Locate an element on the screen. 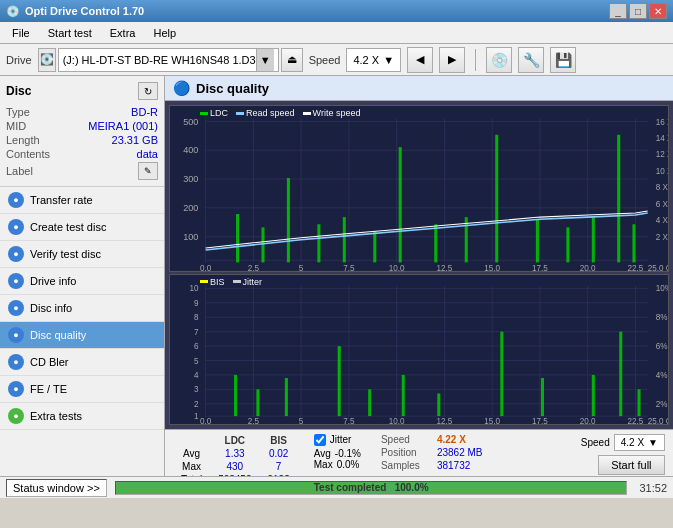 This screenshot has height=528, width=673. stats-col-ldc: LDC is located at coordinates (234, 440).